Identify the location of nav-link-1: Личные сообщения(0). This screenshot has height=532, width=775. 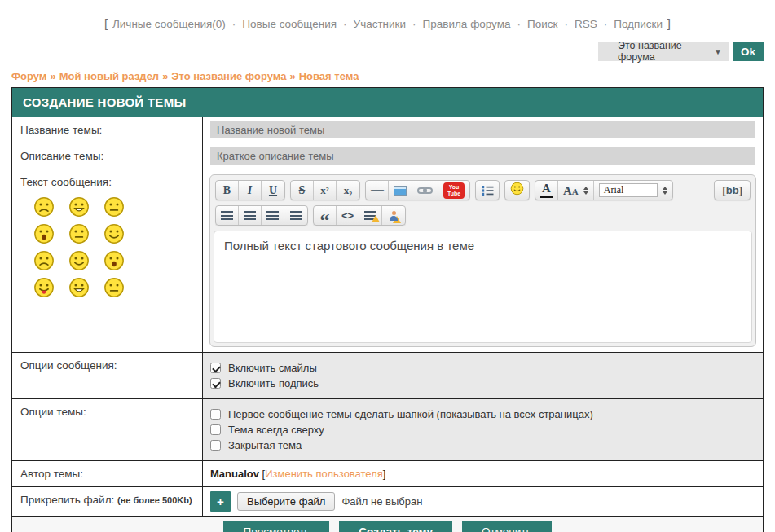
(170, 24).